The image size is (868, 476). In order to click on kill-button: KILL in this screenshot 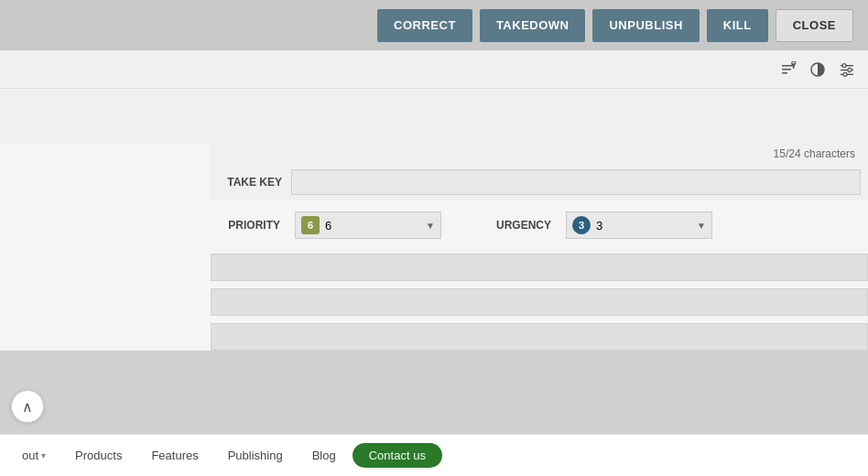, I will do `click(738, 26)`.